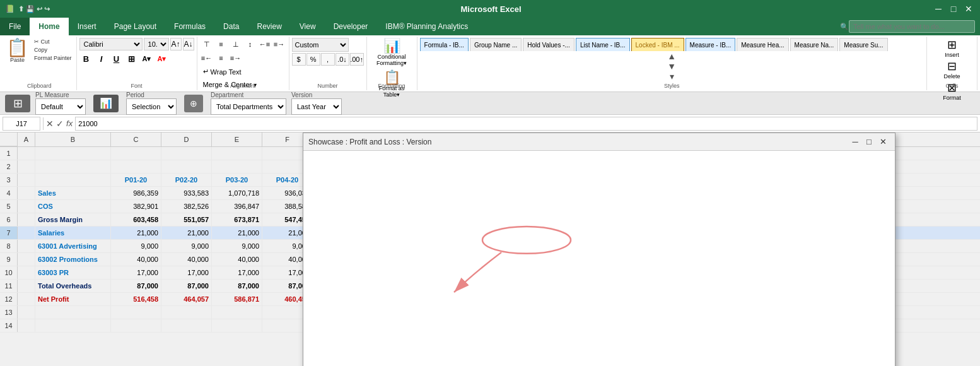  What do you see at coordinates (672, 76) in the screenshot?
I see `styles-scroll-expand: ▾` at bounding box center [672, 76].